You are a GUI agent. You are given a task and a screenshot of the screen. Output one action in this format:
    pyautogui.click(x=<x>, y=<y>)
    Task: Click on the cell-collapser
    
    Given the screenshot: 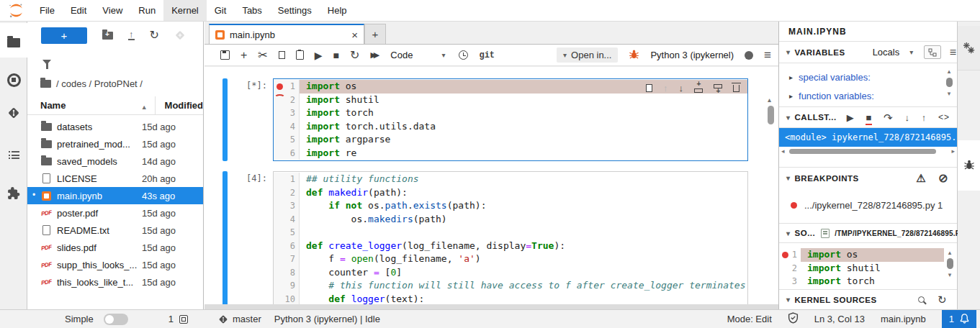 What is the action you would take?
    pyautogui.click(x=225, y=237)
    